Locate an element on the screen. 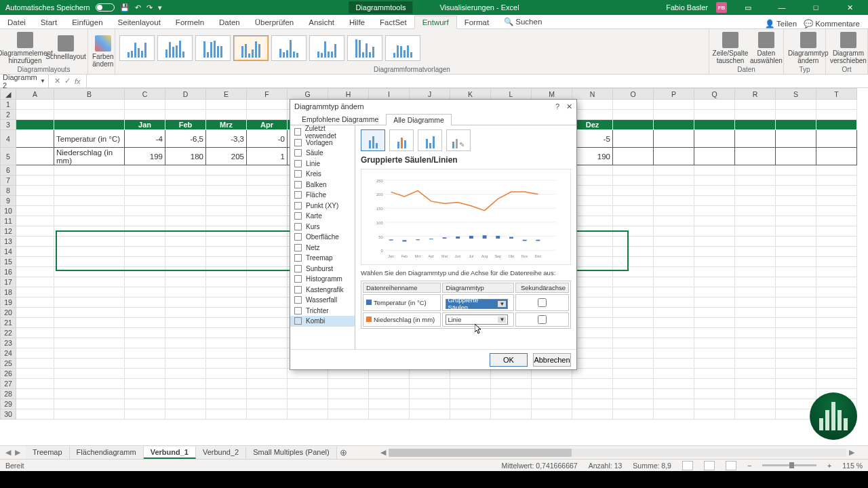 Image resolution: width=868 pixels, height=488 pixels. cell-P5 is located at coordinates (674, 157).